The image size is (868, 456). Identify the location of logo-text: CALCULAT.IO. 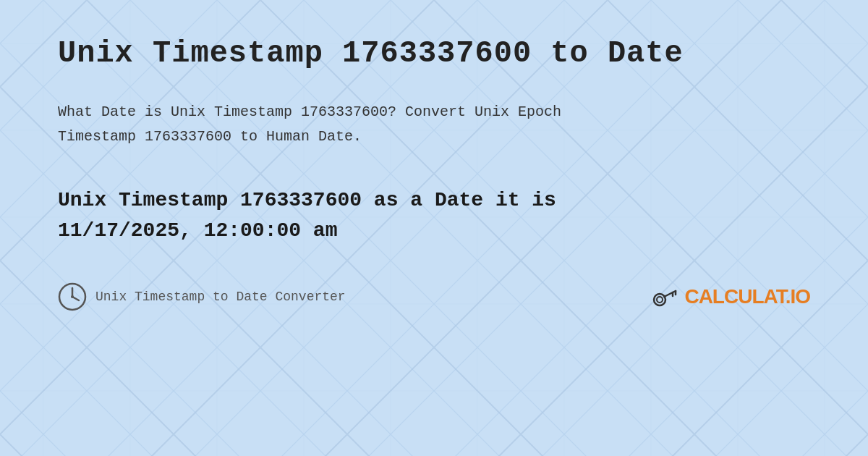
(747, 297).